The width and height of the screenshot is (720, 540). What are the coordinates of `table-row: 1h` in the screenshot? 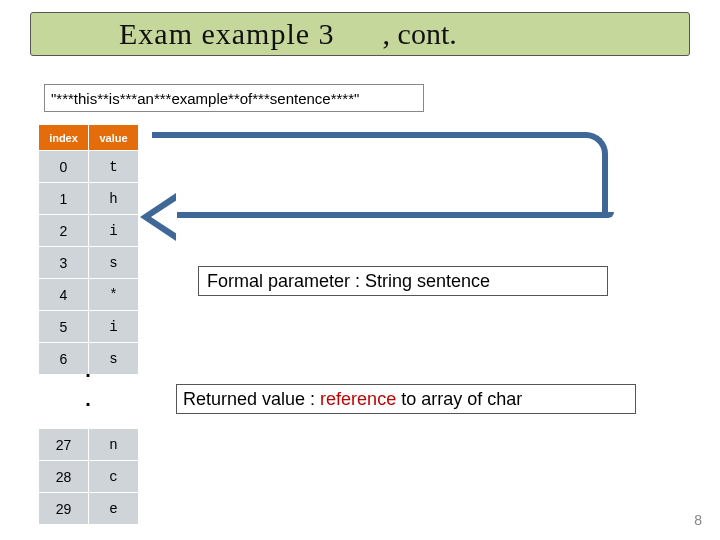 It's located at (89, 199).